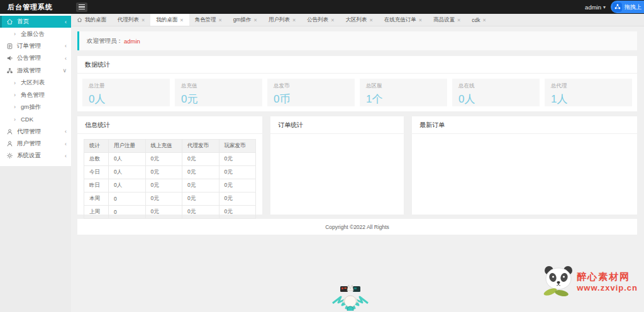  What do you see at coordinates (92, 20) in the screenshot?
I see `tab: 我的桌面` at bounding box center [92, 20].